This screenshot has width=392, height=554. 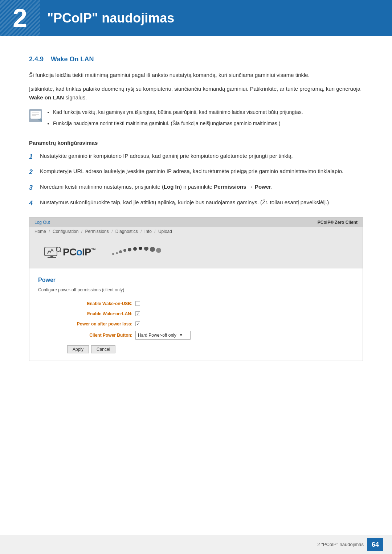 What do you see at coordinates (196, 18) in the screenshot?
I see `page-header: 2 "PCoIP" naudojimas` at bounding box center [196, 18].